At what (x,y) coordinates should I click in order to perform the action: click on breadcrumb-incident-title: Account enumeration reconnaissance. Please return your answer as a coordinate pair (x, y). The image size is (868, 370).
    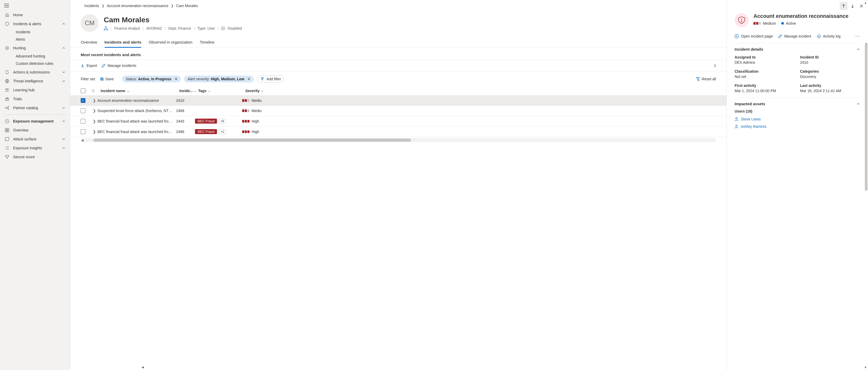
    Looking at the image, I should click on (137, 6).